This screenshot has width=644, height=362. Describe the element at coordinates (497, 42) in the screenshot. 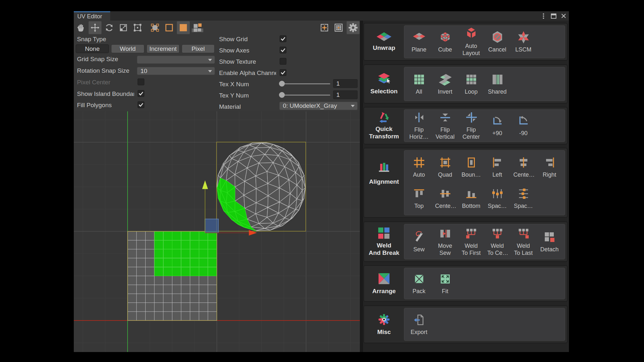

I see `cancel-button: Cancel` at that location.